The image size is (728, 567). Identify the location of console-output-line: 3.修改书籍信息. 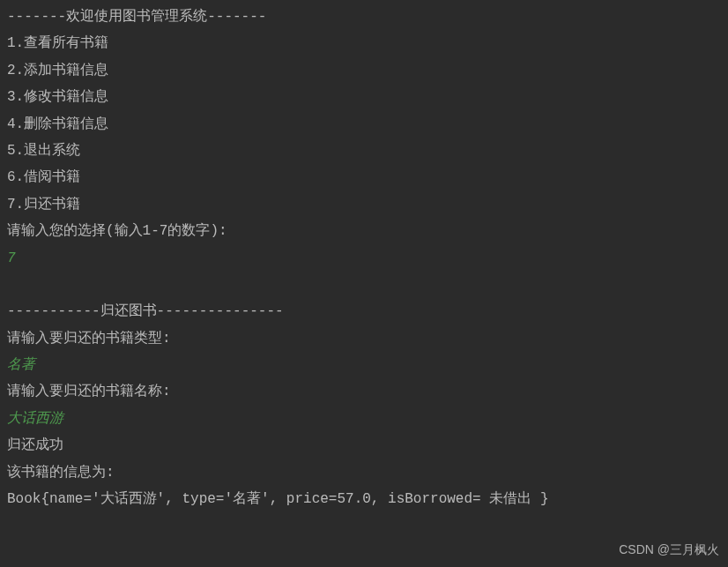
(364, 97).